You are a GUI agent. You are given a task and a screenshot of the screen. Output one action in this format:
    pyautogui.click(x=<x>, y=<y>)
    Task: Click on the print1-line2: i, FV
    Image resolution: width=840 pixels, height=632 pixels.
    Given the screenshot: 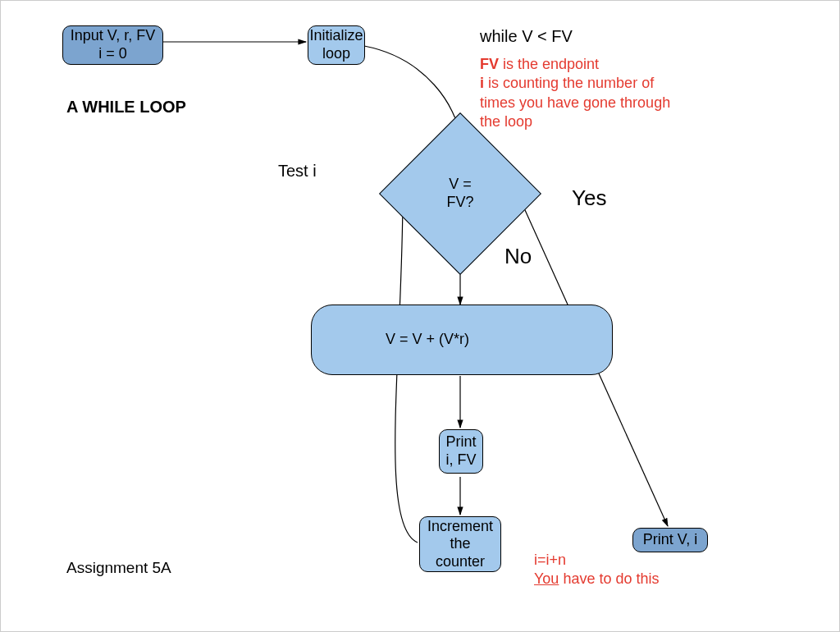 What is the action you would take?
    pyautogui.click(x=461, y=460)
    